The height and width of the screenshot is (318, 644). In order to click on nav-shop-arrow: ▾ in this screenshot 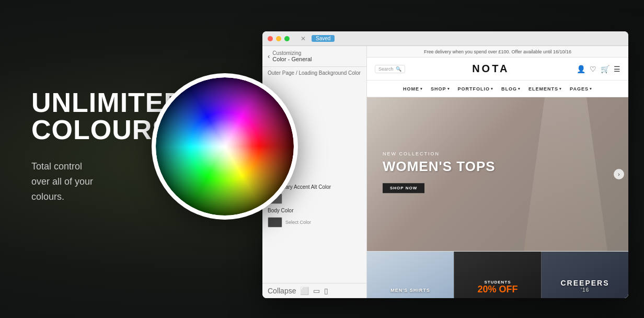, I will do `click(448, 89)`.